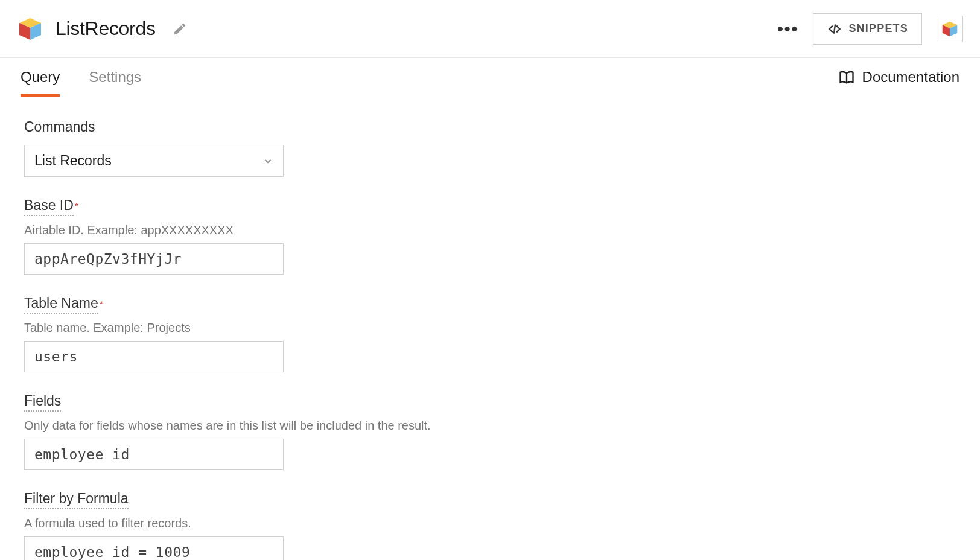 The height and width of the screenshot is (560, 980). I want to click on table-name-hint: Table name. Example: Projects, so click(490, 328).